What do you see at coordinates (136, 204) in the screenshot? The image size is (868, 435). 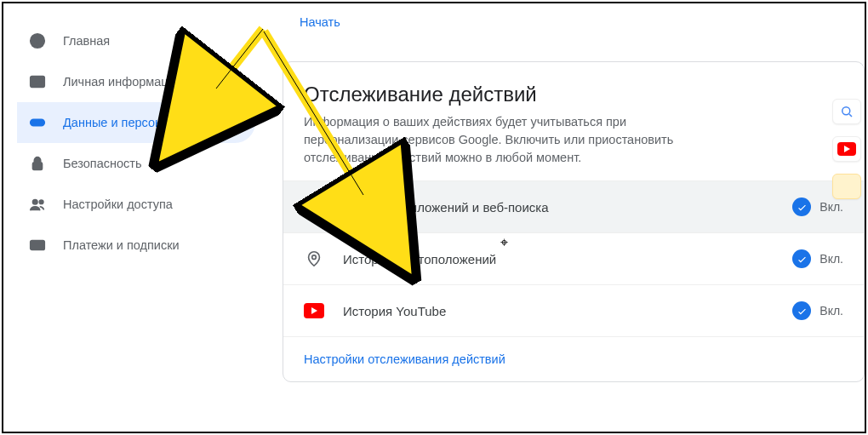 I see `sidebar-item-sharing: Настройки доступа` at bounding box center [136, 204].